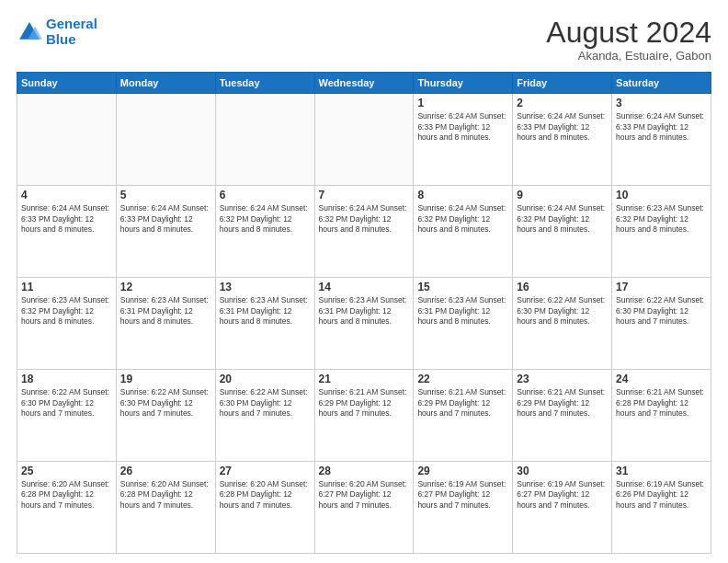 The width and height of the screenshot is (728, 563). What do you see at coordinates (629, 55) in the screenshot?
I see `subtitle: Akanda, Estuaire, Gabon` at bounding box center [629, 55].